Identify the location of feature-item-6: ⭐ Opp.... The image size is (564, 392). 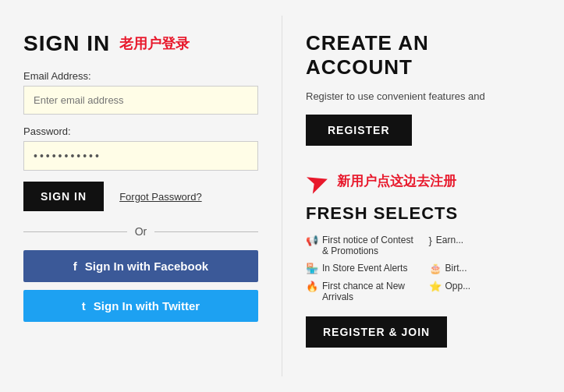
(485, 291).